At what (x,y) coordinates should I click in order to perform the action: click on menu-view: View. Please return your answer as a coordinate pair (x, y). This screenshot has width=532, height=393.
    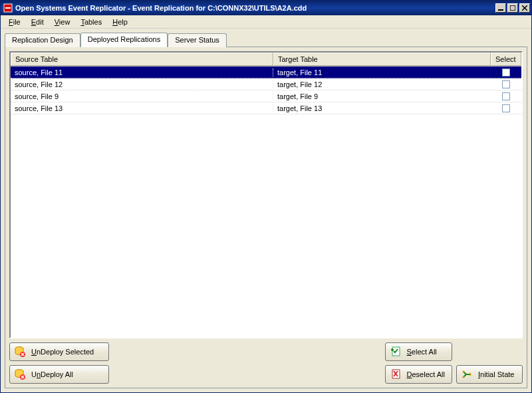
    Looking at the image, I should click on (63, 22).